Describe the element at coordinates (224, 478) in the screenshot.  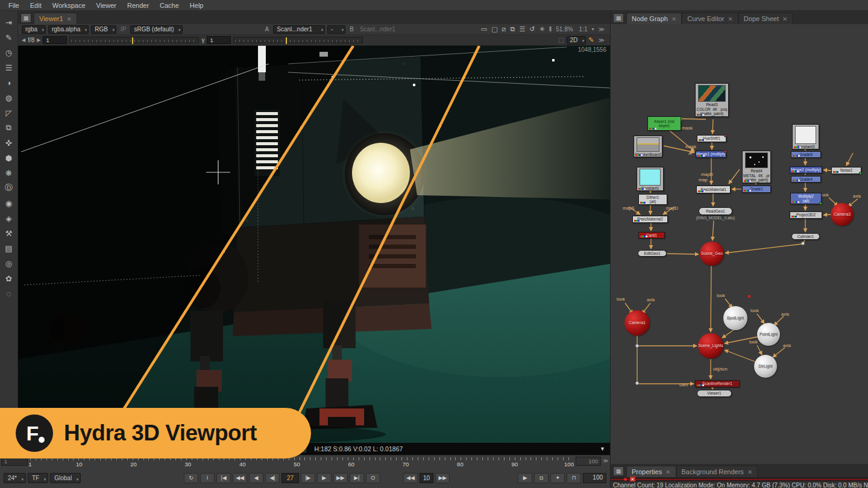
I see `goto-start-button: |◀` at that location.